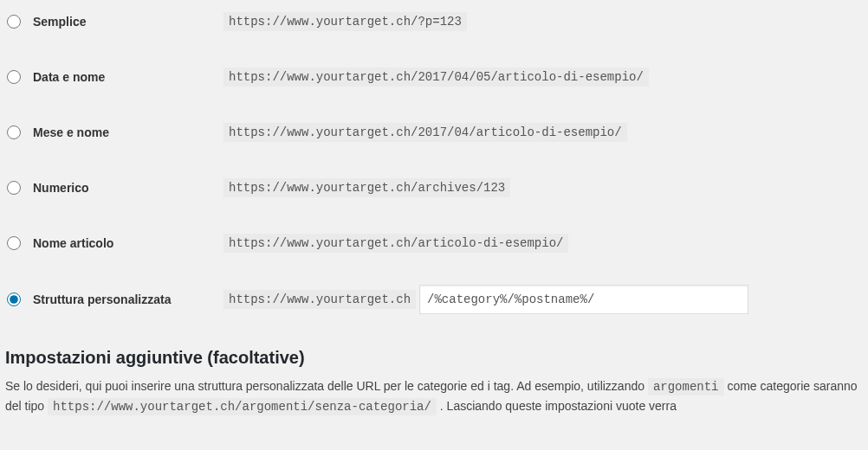  Describe the element at coordinates (14, 243) in the screenshot. I see `radio-postname` at that location.